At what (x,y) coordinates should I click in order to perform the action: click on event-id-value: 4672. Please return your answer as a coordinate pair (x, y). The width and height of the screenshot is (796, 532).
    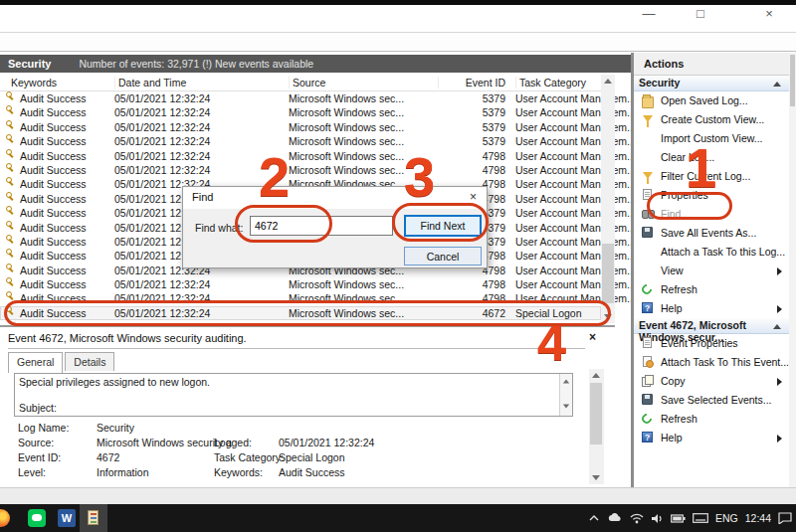
    Looking at the image, I should click on (107, 457).